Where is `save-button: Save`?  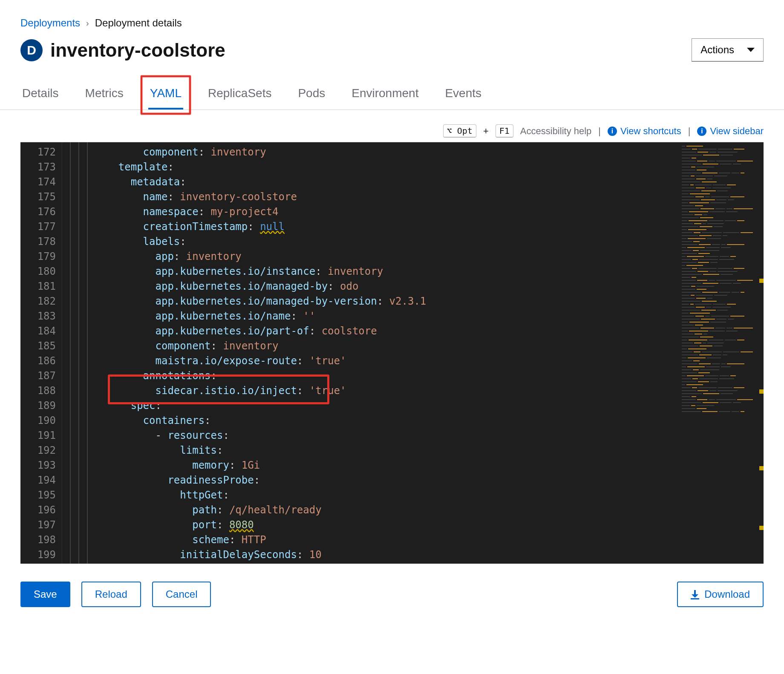
save-button: Save is located at coordinates (45, 594).